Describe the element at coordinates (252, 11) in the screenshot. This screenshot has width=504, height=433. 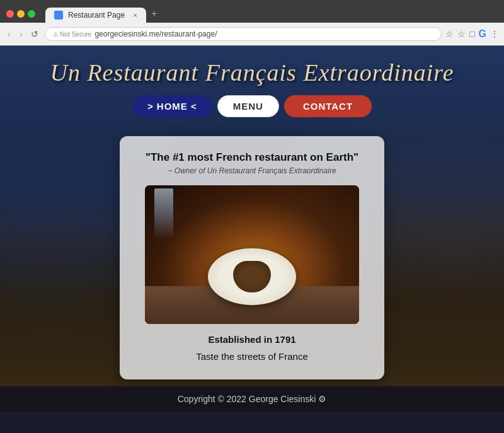
I see `title-bar: Restaurant Page × +` at that location.